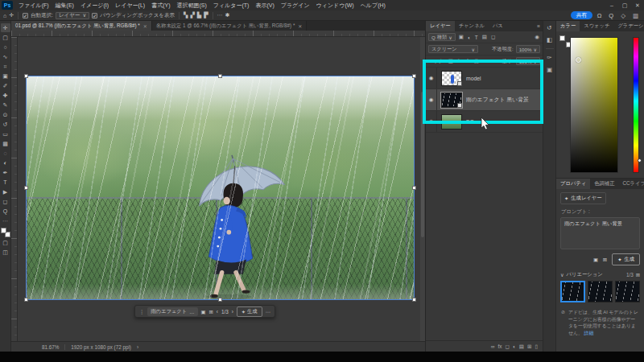  I want to click on delete-layer-icon: ▯, so click(536, 347).